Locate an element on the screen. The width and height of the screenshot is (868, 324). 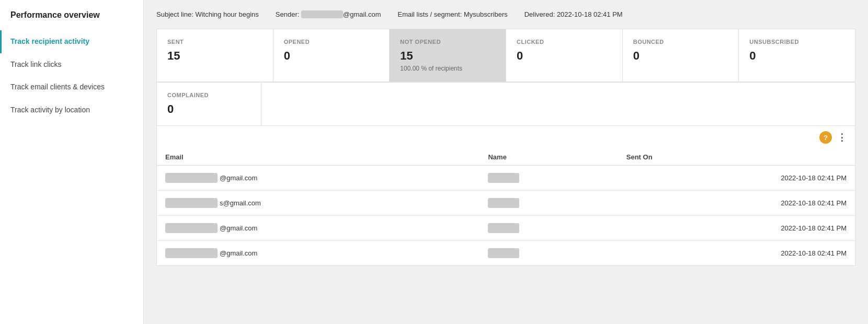
table-toolbar: ? ⋮ is located at coordinates (506, 137).